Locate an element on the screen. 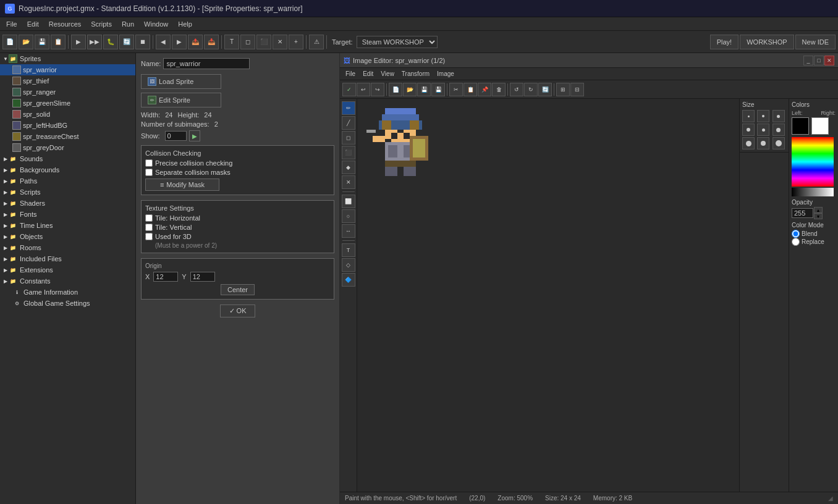 Image resolution: width=838 pixels, height=504 pixels. ie-tb-undo: ↩ is located at coordinates (363, 90).